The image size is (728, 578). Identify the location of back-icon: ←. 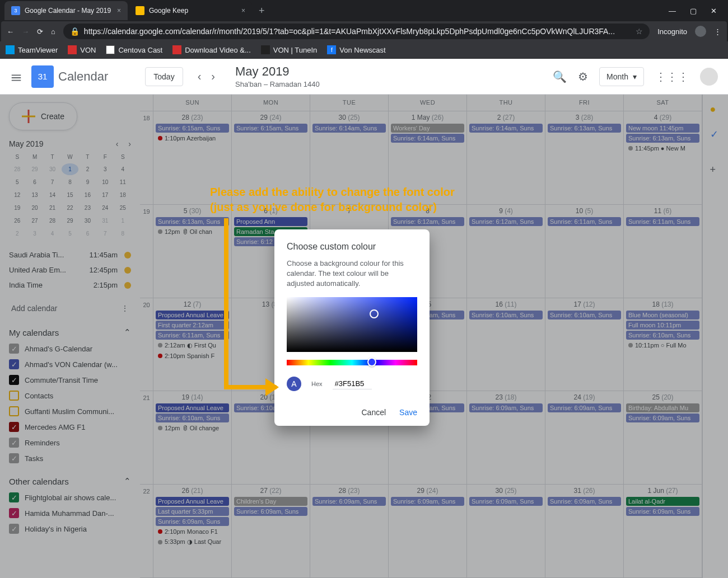
(10, 31).